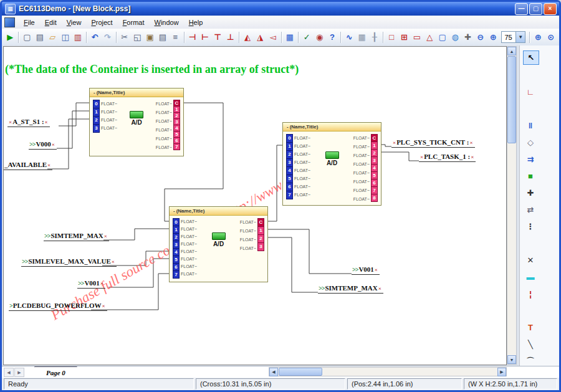 This screenshot has height=392, width=561. I want to click on output-pin: 8, so click(374, 198).